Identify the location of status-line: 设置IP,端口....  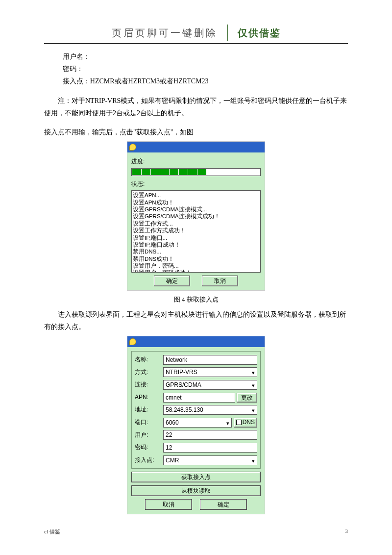
(196, 238).